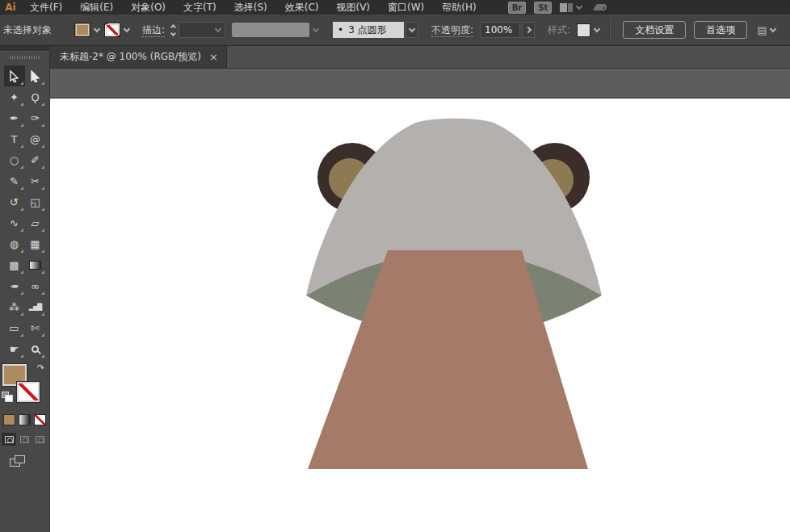  I want to click on panel-grip, so click(25, 57).